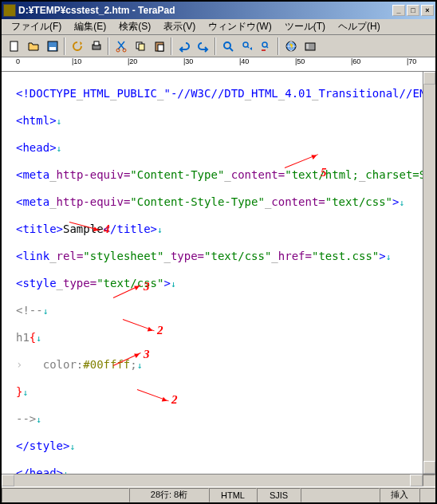 The image size is (437, 504). I want to click on print-icon, so click(96, 46).